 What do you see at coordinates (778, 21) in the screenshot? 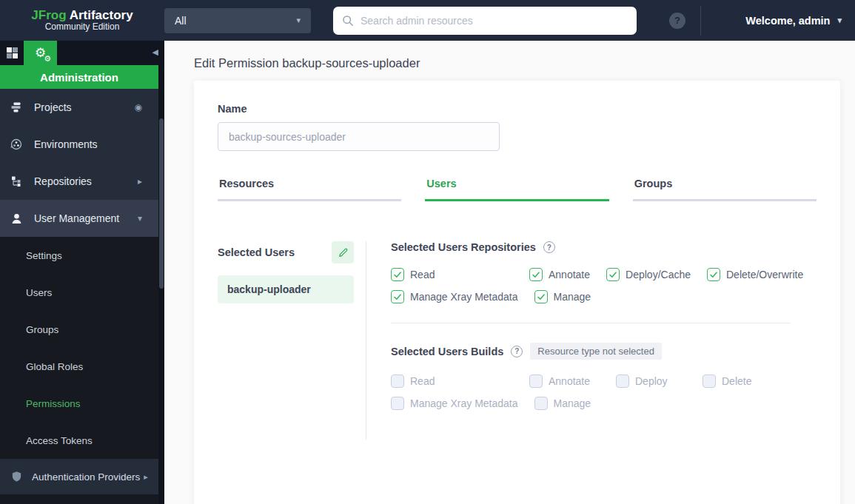
I see `user-menu: Welcome, admin ▾` at bounding box center [778, 21].